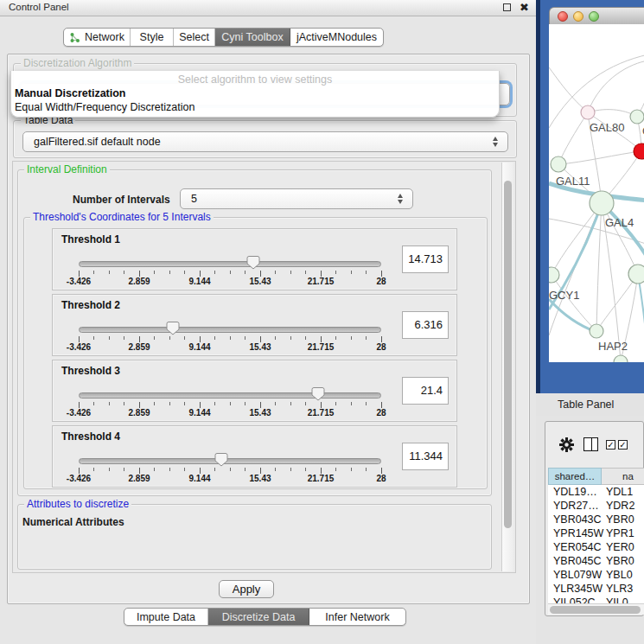 The image size is (644, 644). Describe the element at coordinates (596, 492) in the screenshot. I see `table-row: YDL19…YDL1` at that location.